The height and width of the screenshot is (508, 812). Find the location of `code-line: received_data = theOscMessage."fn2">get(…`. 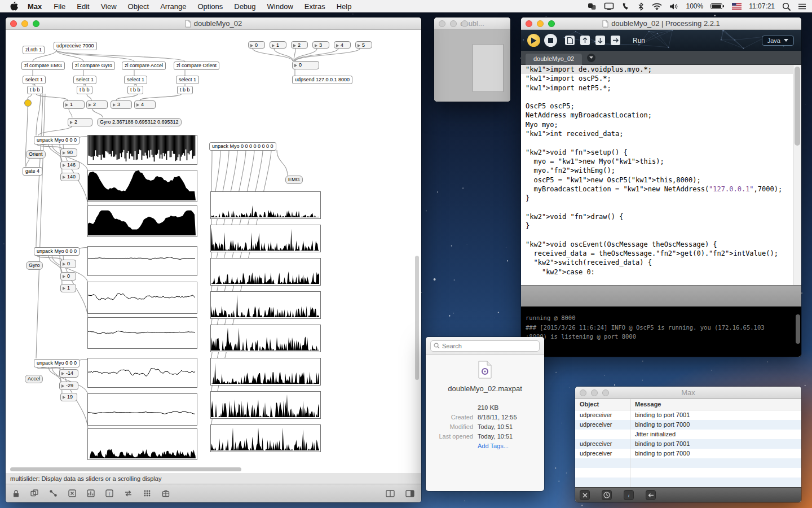

code-line: received_data = theOscMessage."fn2">get(… is located at coordinates (661, 253).